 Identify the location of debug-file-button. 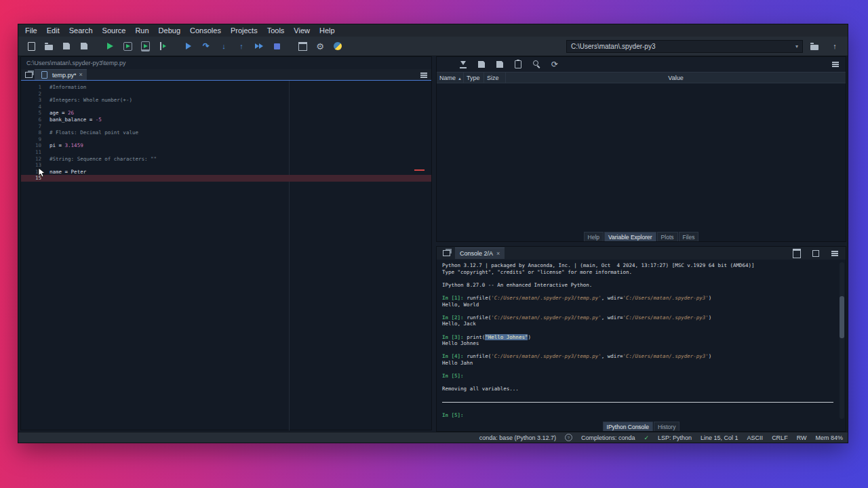
(189, 46).